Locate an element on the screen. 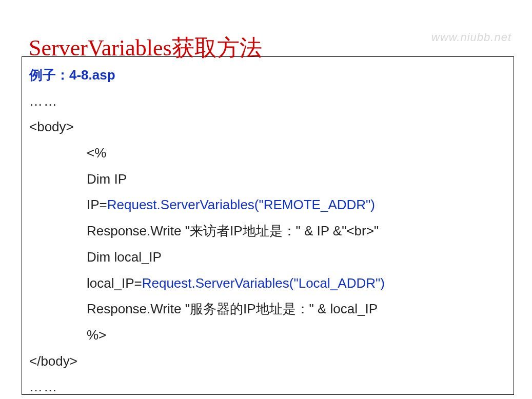 This screenshot has height=399, width=532. dim-ip-text: Dim IP is located at coordinates (107, 179).